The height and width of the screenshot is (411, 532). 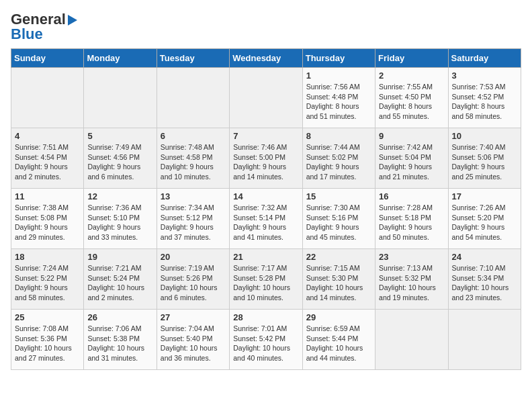 What do you see at coordinates (411, 283) in the screenshot?
I see `day-info: Sunrise: 7:13 AMSunset: 5:32 PMDaylight:…` at bounding box center [411, 283].